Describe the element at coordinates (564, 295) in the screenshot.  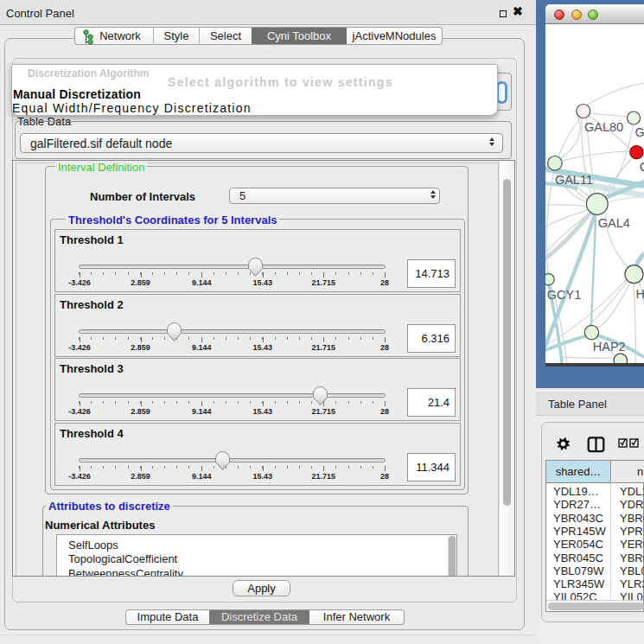
I see `svg-text: GCY1` at that location.